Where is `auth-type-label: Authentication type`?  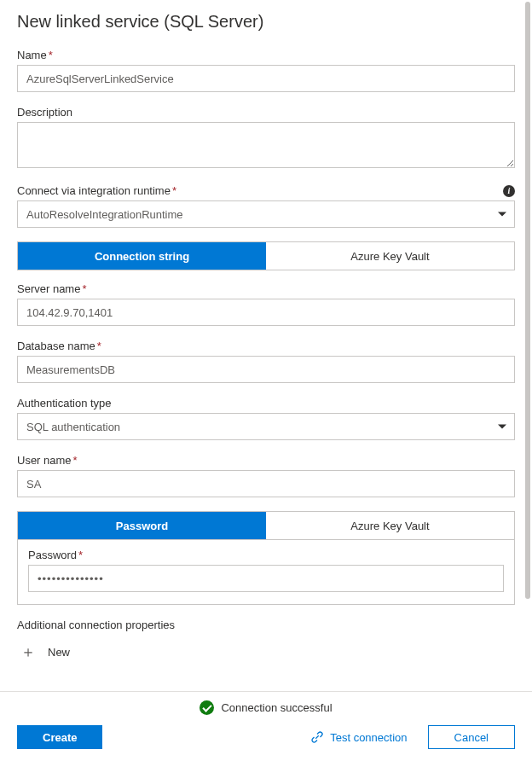
auth-type-label: Authentication type is located at coordinates (65, 403).